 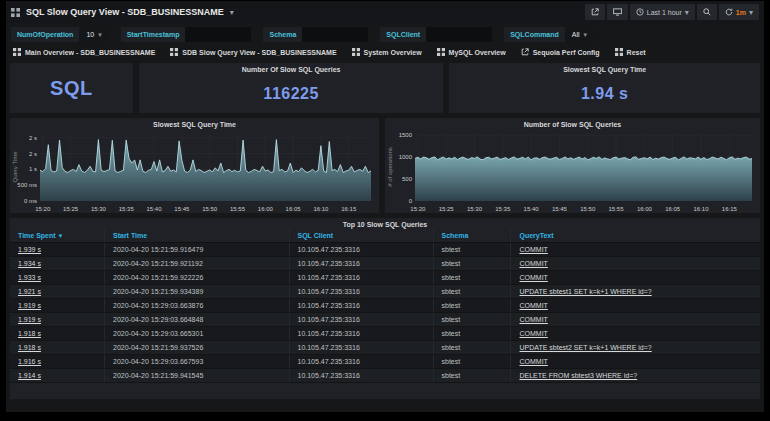 What do you see at coordinates (385, 88) in the screenshot?
I see `stats-row: SQL Number Of Slow SQL Queries 116225 Sl…` at bounding box center [385, 88].